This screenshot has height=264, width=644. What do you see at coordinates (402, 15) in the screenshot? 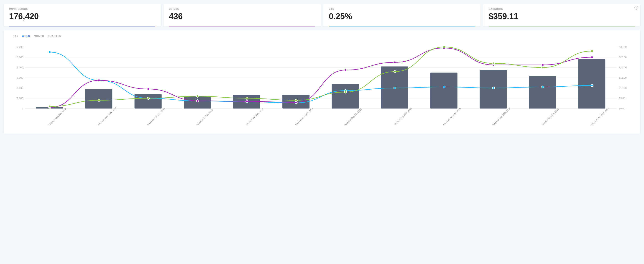
I see `card-ctr: CTR0.25%` at bounding box center [402, 15].